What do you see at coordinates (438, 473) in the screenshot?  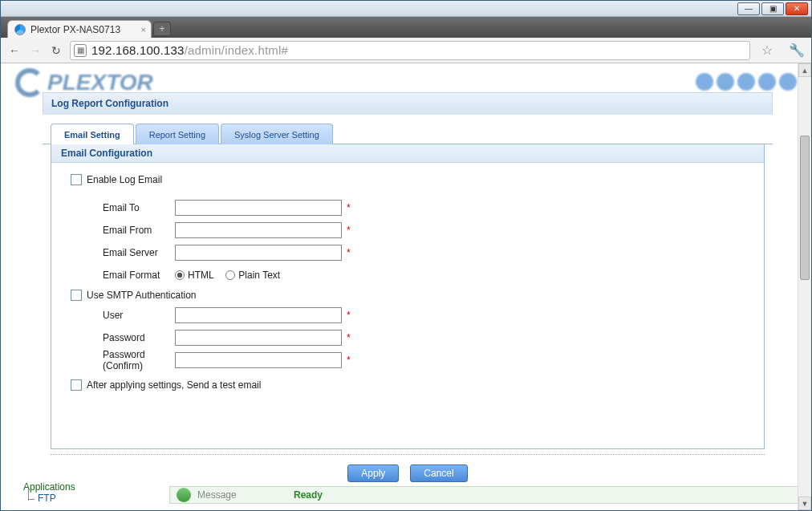 I see `cancel-button: Cancel` at bounding box center [438, 473].